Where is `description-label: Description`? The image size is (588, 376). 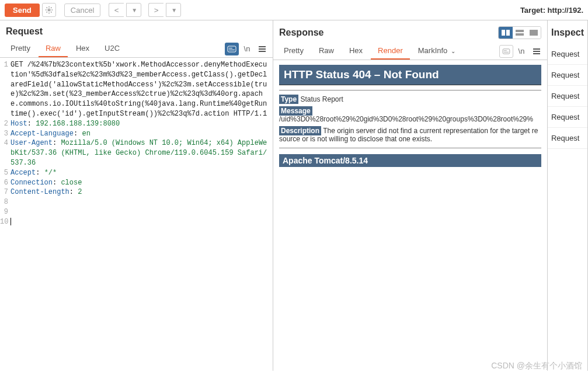
description-label: Description is located at coordinates (300, 131).